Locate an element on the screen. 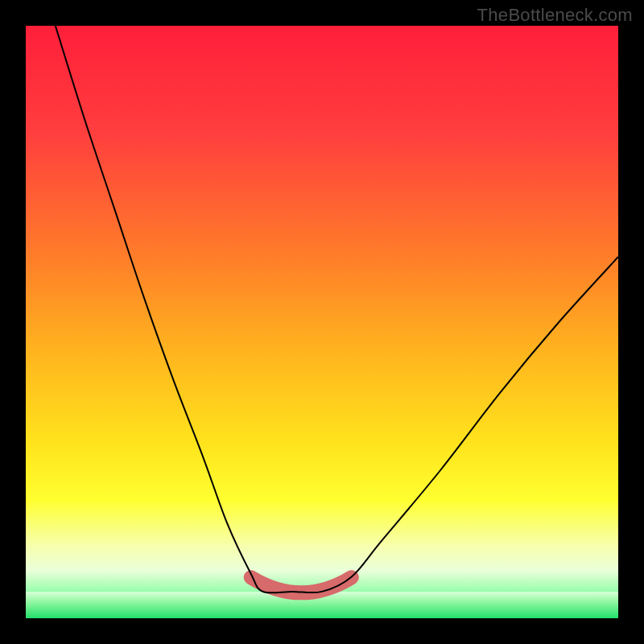  plateau-highlight is located at coordinates (301, 584).